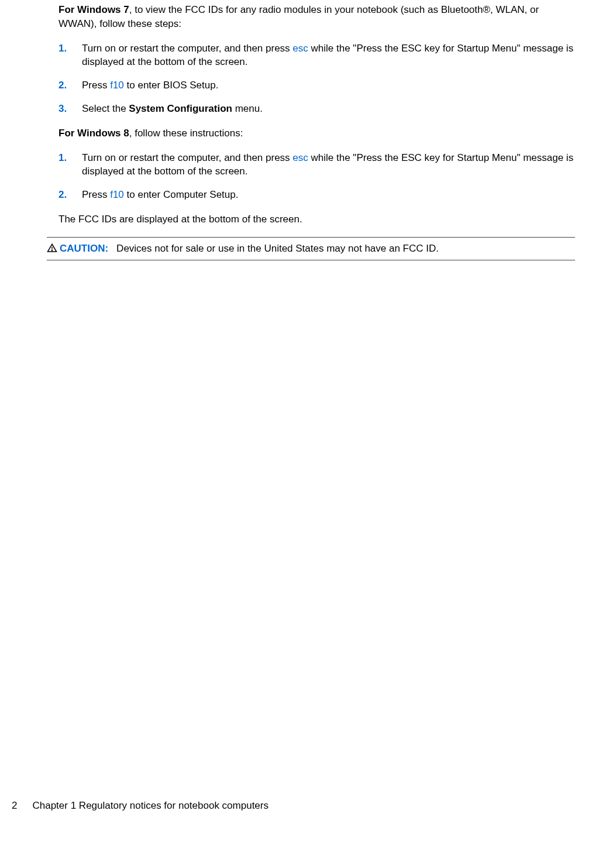 This screenshot has width=616, height=845. Describe the element at coordinates (84, 249) in the screenshot. I see `caution-label: CAUTION:` at that location.